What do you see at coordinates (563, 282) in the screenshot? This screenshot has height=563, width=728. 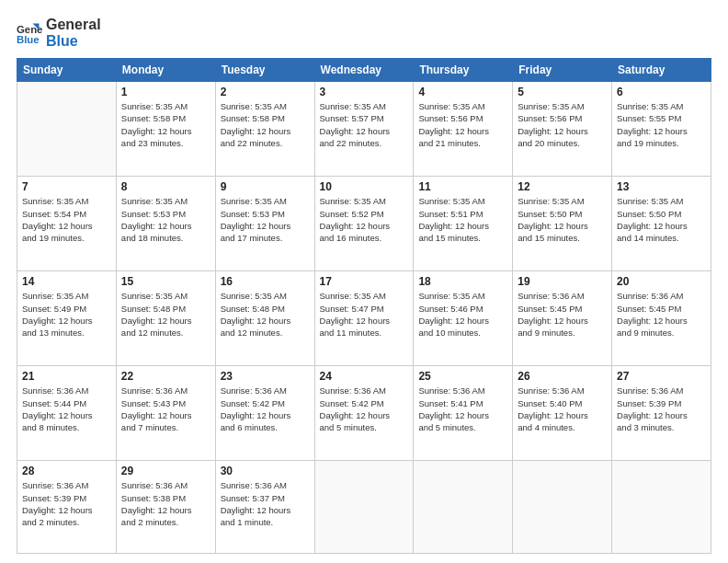 I see `day-number: 19` at bounding box center [563, 282].